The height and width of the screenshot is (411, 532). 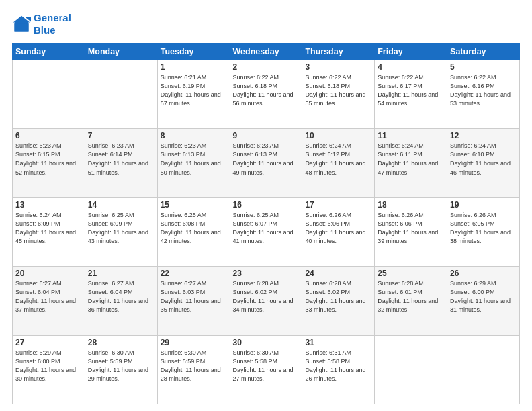 What do you see at coordinates (484, 91) in the screenshot?
I see `day-info: Sunrise: 6:22 AM Sunset: 6:16 PM Dayligh…` at bounding box center [484, 91].